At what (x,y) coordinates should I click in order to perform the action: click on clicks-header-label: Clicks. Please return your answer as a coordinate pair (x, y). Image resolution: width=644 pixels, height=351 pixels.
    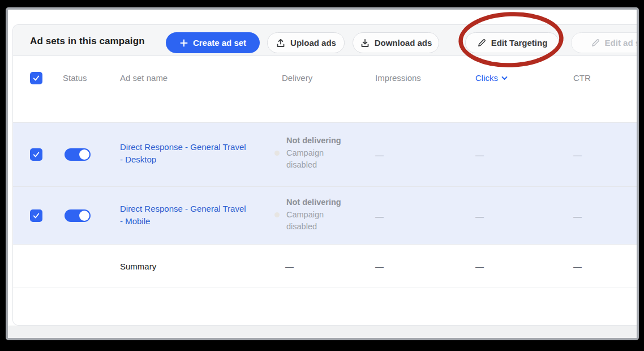
    Looking at the image, I should click on (487, 78).